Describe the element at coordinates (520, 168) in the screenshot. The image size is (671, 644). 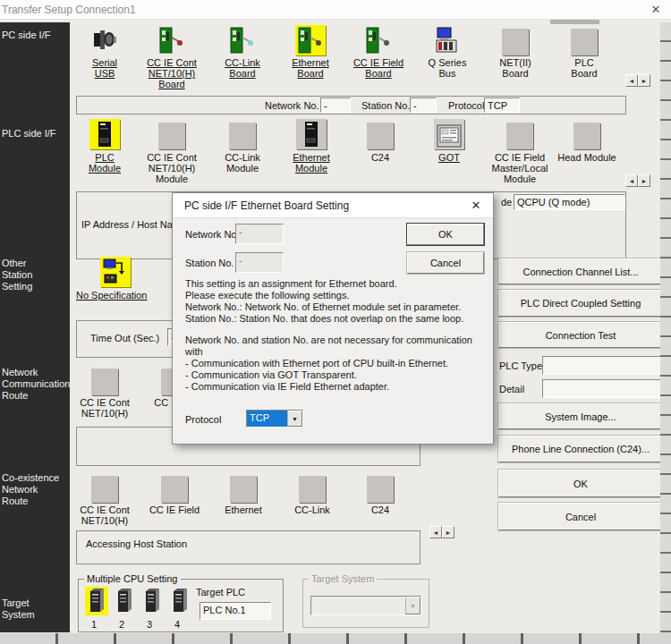
I see `plc-if-ccie-field-module-label: CC IE Field Master/Local Module` at that location.